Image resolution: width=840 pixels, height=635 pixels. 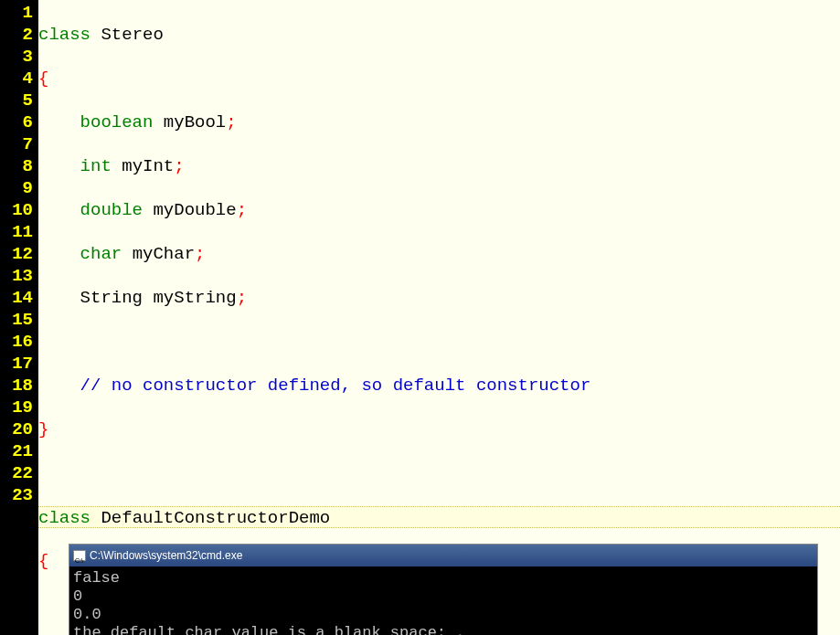 What do you see at coordinates (44, 429) in the screenshot?
I see `brace-close: }` at bounding box center [44, 429].